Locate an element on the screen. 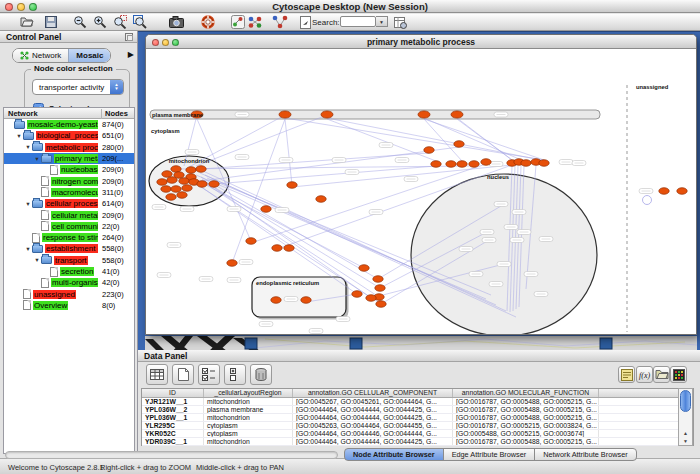 The width and height of the screenshot is (700, 474). tree-row: cellular metabo209(0) is located at coordinates (69, 214).